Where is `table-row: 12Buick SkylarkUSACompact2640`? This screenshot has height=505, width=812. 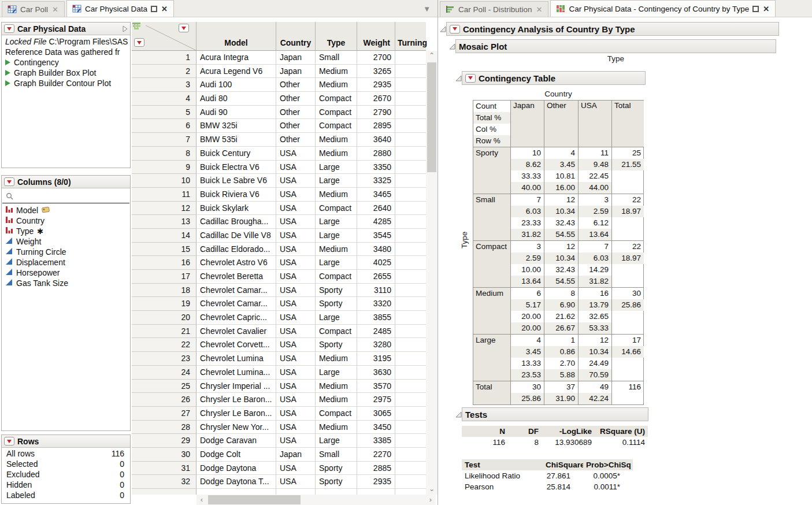
table-row: 12Buick SkylarkUSACompact2640 is located at coordinates (279, 209).